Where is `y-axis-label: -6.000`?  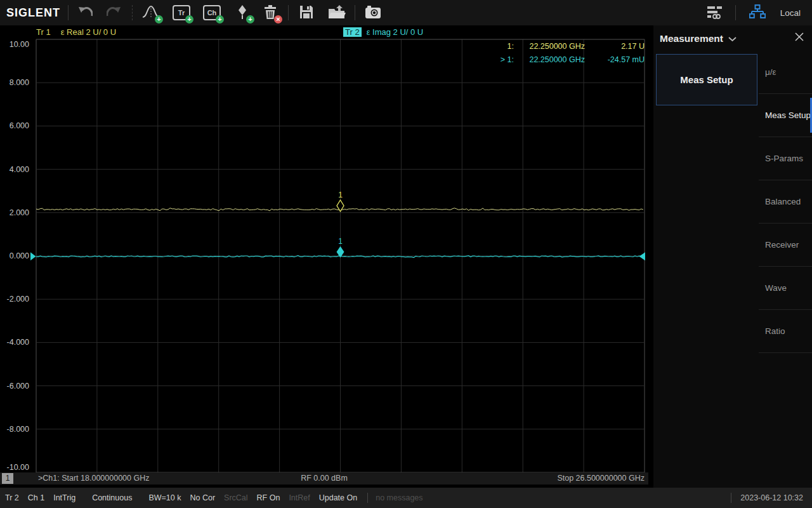 y-axis-label: -6.000 is located at coordinates (15, 386).